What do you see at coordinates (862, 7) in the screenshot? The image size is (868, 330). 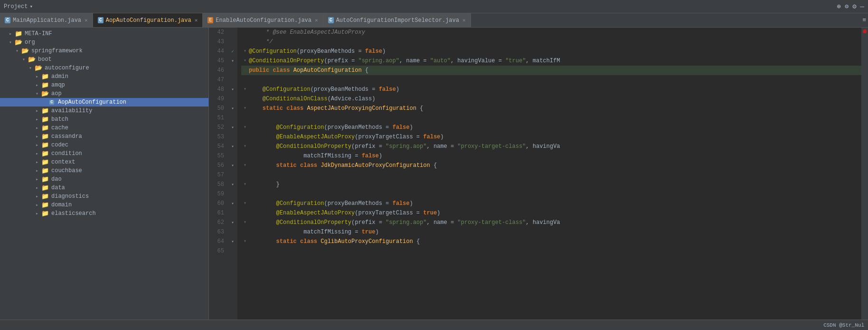 I see `minimize-icon: —` at bounding box center [862, 7].